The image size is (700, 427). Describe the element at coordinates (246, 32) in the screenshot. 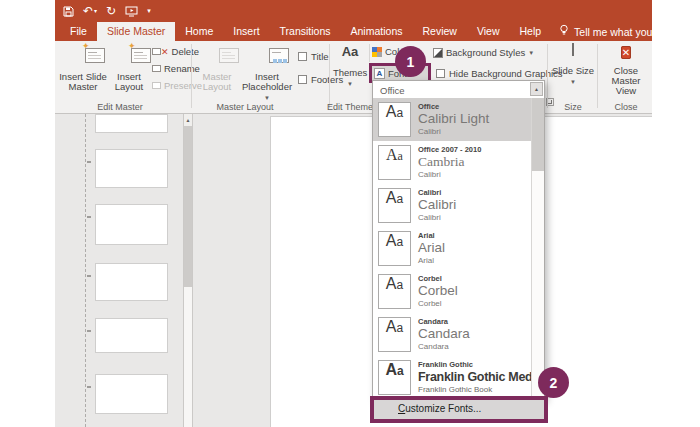

I see `tab-insert: Insert` at that location.